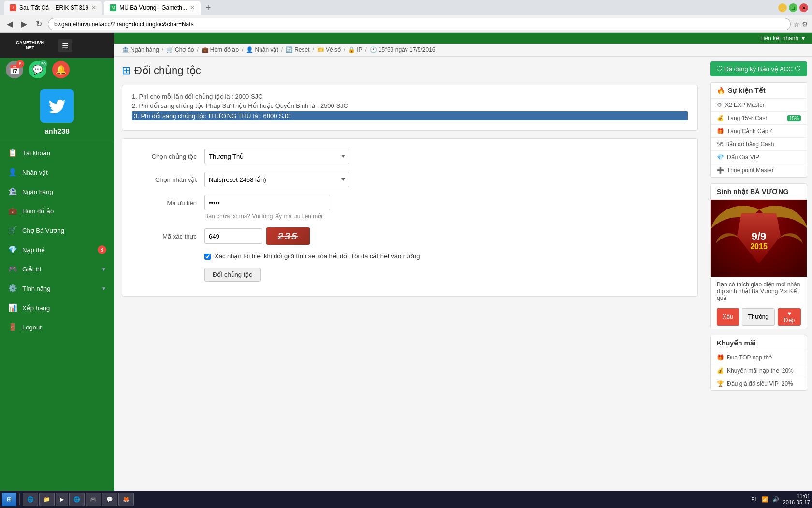  What do you see at coordinates (758, 317) in the screenshot?
I see `btn-thuong: Thường` at bounding box center [758, 317].